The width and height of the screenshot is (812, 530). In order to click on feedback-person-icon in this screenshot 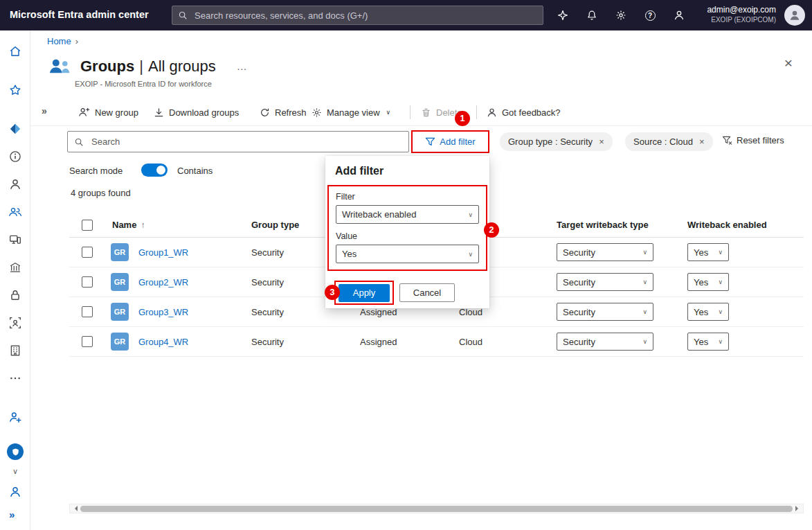, I will do `click(491, 112)`.